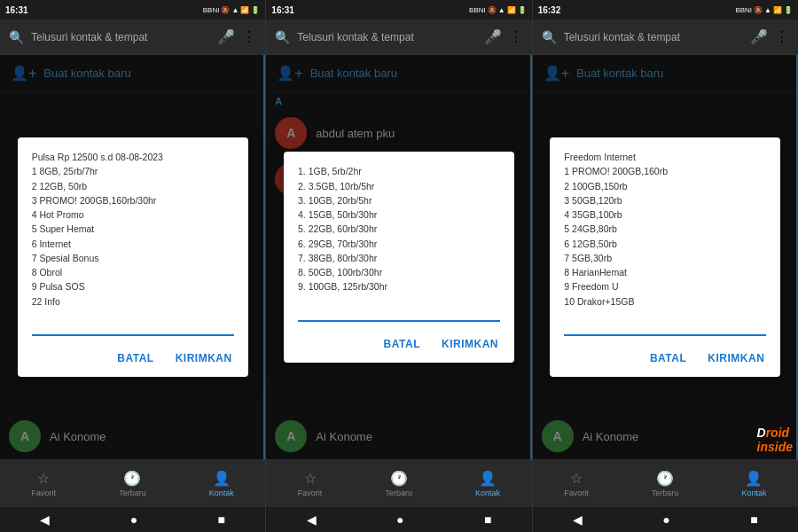 Image resolution: width=798 pixels, height=532 pixels. What do you see at coordinates (492, 11) in the screenshot?
I see `mute-icon: 🔕` at bounding box center [492, 11].